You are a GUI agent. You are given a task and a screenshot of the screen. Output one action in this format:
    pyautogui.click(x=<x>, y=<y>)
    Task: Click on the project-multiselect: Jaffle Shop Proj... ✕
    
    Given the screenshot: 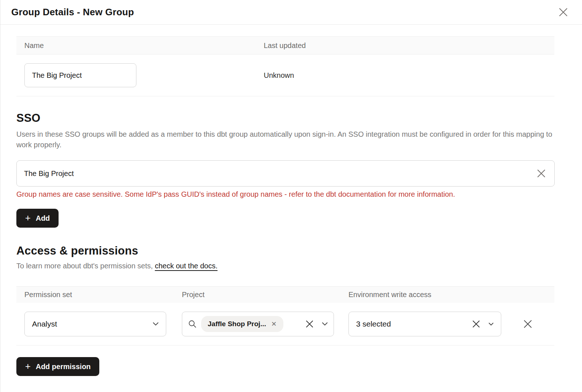 What is the action you would take?
    pyautogui.click(x=258, y=324)
    